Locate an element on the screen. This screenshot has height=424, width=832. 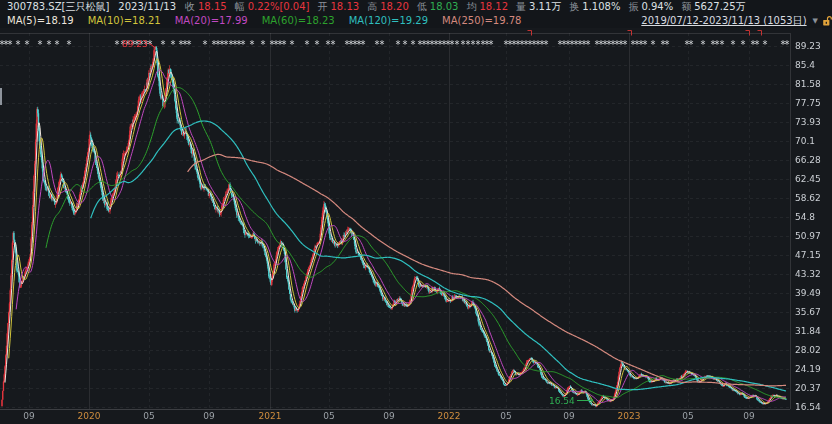
y-axis-label: 20.37 is located at coordinates (813, 388).